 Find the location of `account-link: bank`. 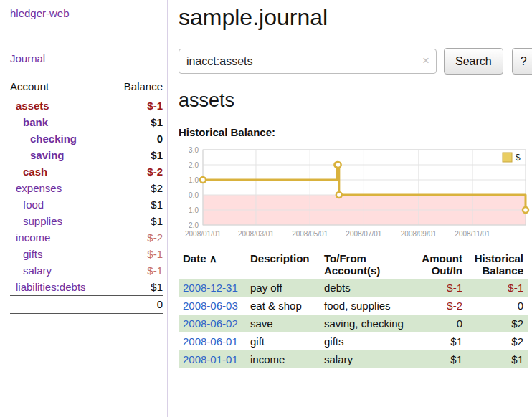

account-link: bank is located at coordinates (36, 122).